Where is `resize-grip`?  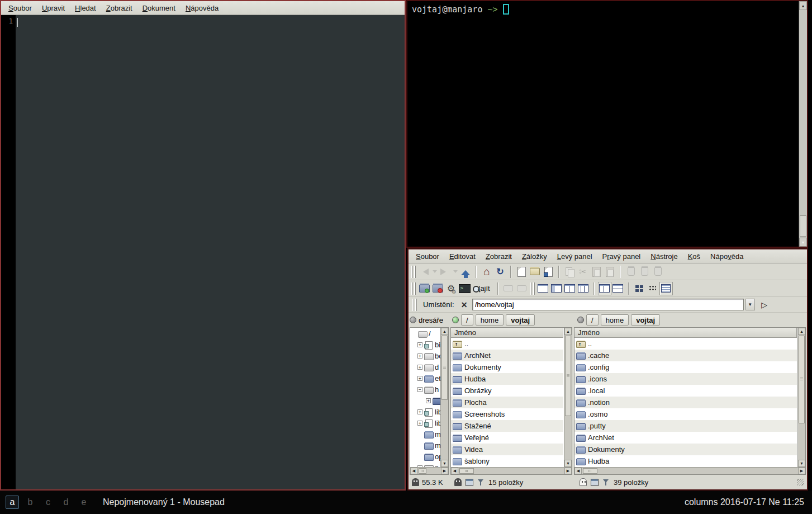 resize-grip is located at coordinates (800, 482).